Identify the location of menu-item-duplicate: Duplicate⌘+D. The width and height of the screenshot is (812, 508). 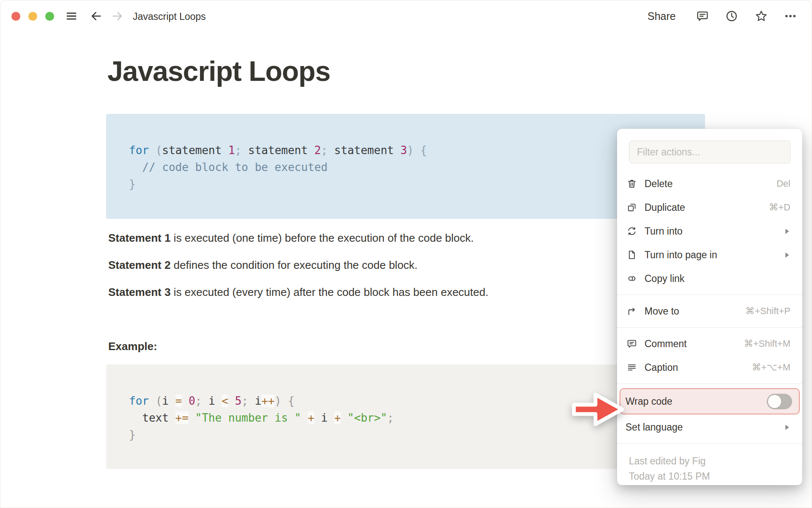
(710, 207).